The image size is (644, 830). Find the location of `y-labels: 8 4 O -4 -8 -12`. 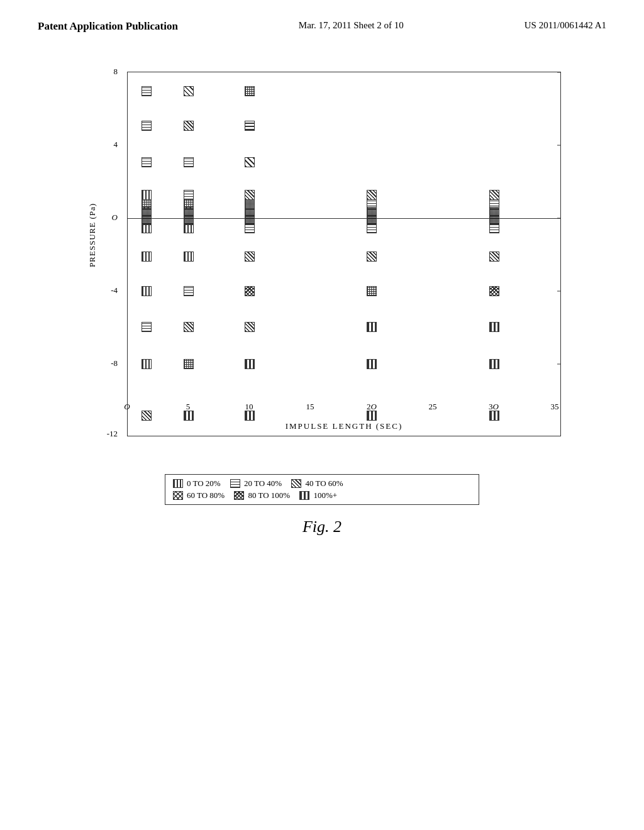

y-labels: 8 4 O -4 -8 -12 is located at coordinates (103, 235).